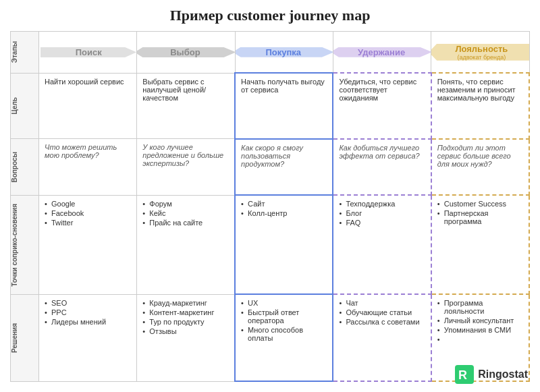  I want to click on questions-pokupka: Как скоро я смогу пользоваться продуктом…, so click(284, 167).